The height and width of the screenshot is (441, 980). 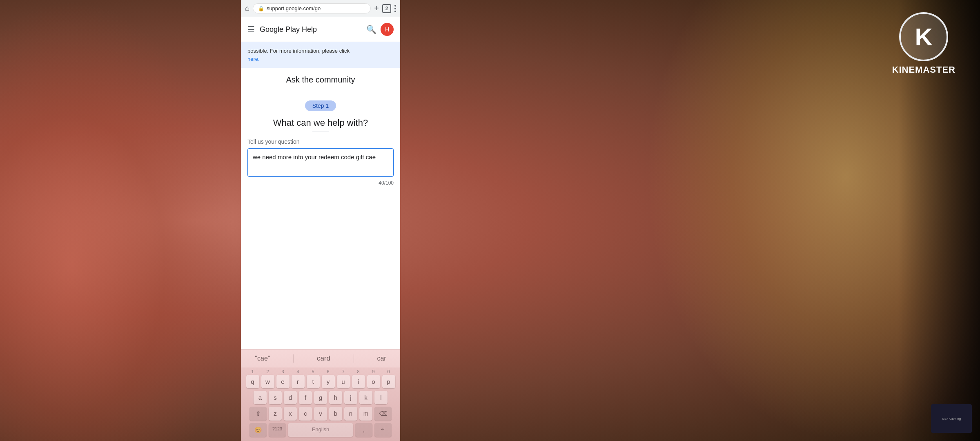 I want to click on key-backspace: ⌫, so click(x=383, y=414).